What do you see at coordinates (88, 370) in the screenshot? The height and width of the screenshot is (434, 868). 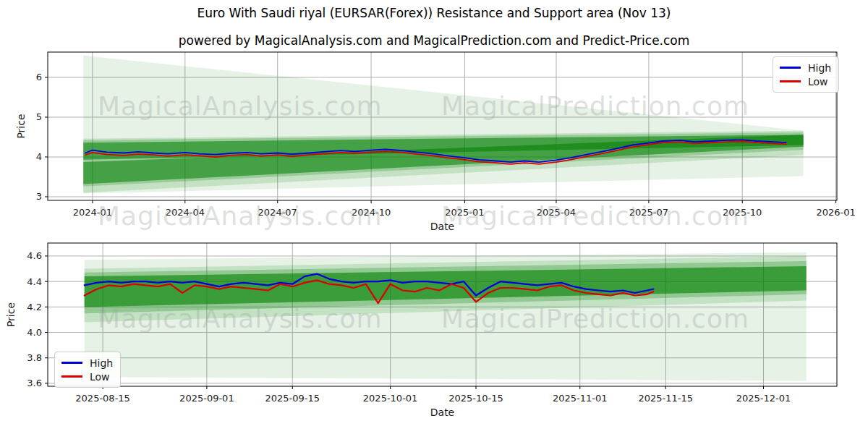 I see `legend-bottom-chart: High Low` at bounding box center [88, 370].